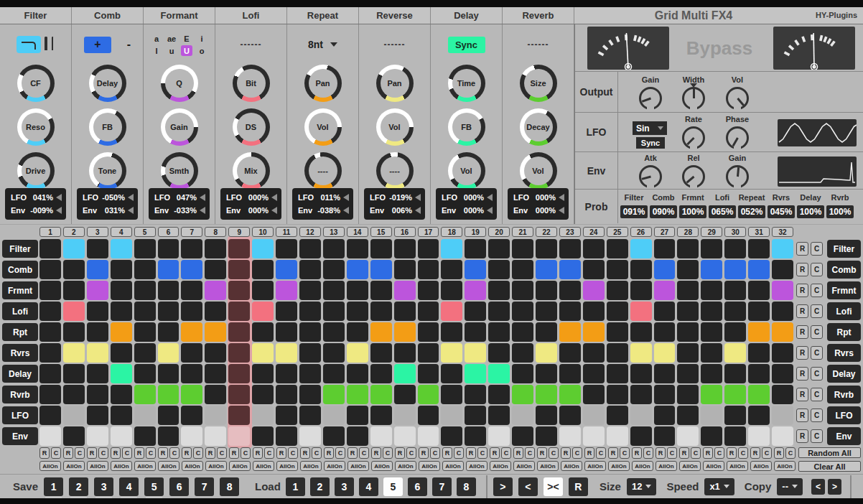  I want to click on save-slot-5: 5, so click(154, 487).